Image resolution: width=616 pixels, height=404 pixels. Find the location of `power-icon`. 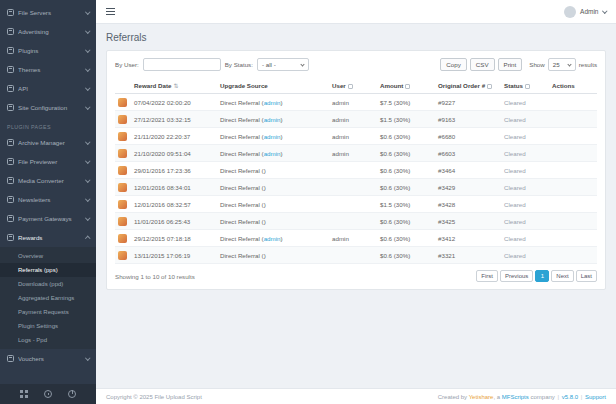

power-icon is located at coordinates (72, 394).